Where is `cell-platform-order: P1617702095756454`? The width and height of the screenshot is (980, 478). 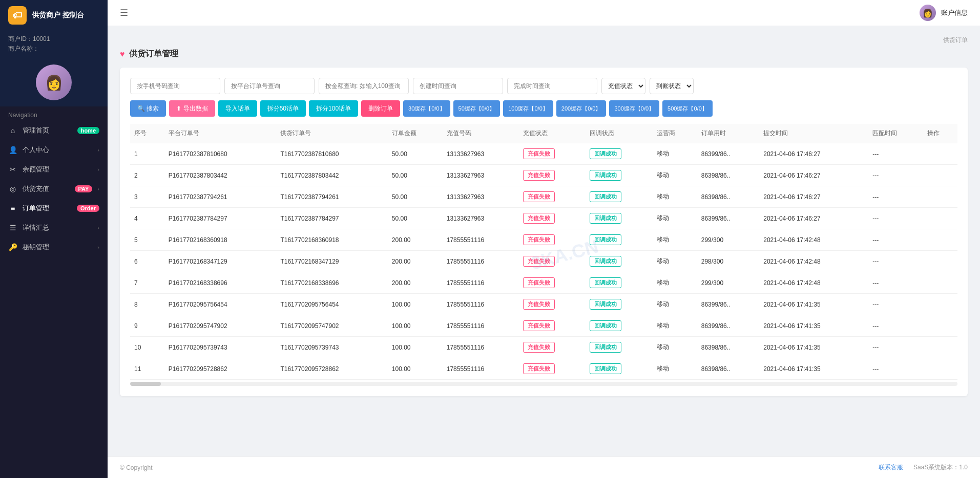 cell-platform-order: P1617702095756454 is located at coordinates (220, 305).